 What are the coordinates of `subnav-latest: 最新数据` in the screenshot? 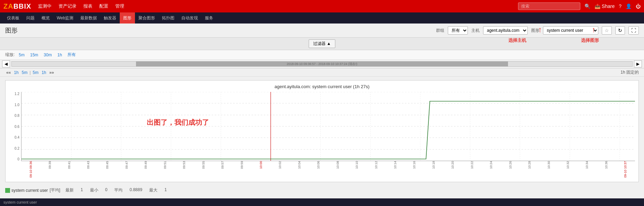 It's located at (89, 18).